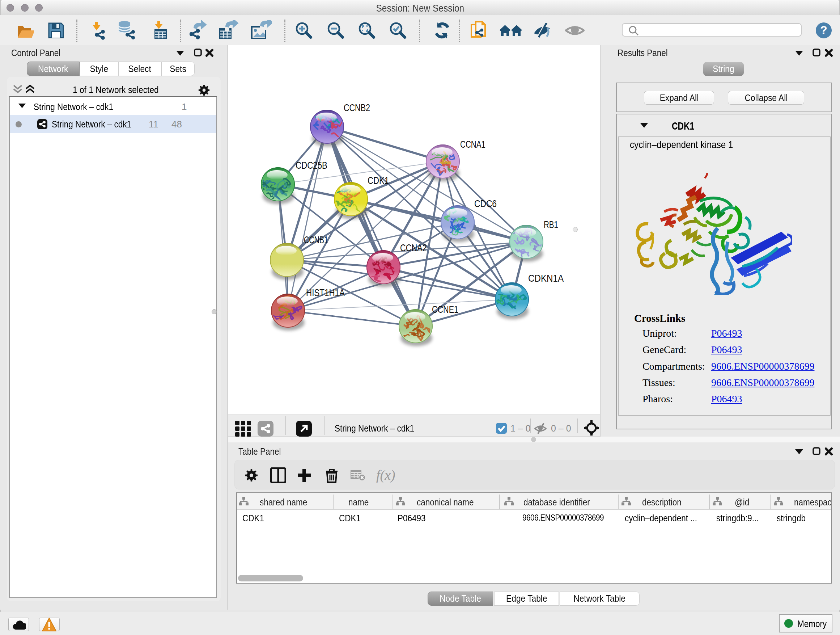  What do you see at coordinates (325, 293) in the screenshot?
I see `svg-text: HIST1H1A` at bounding box center [325, 293].